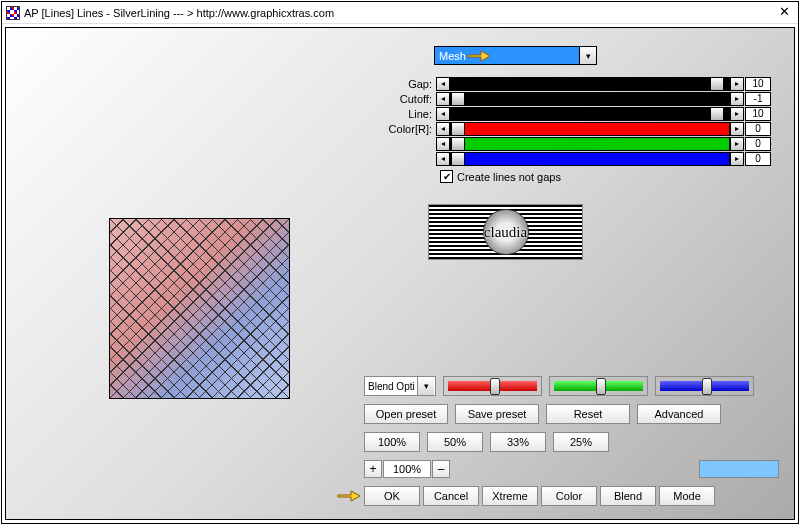  I want to click on preview-image, so click(200, 308).